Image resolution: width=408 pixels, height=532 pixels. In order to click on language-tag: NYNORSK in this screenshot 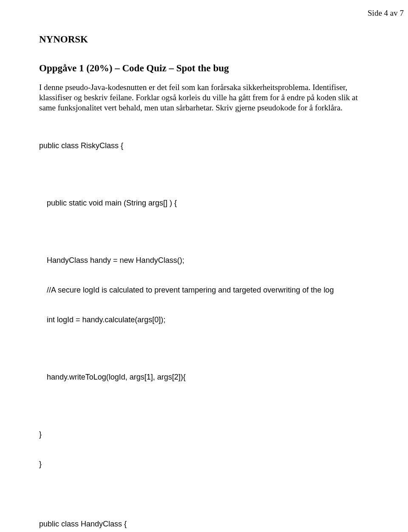, I will do `click(204, 39)`.